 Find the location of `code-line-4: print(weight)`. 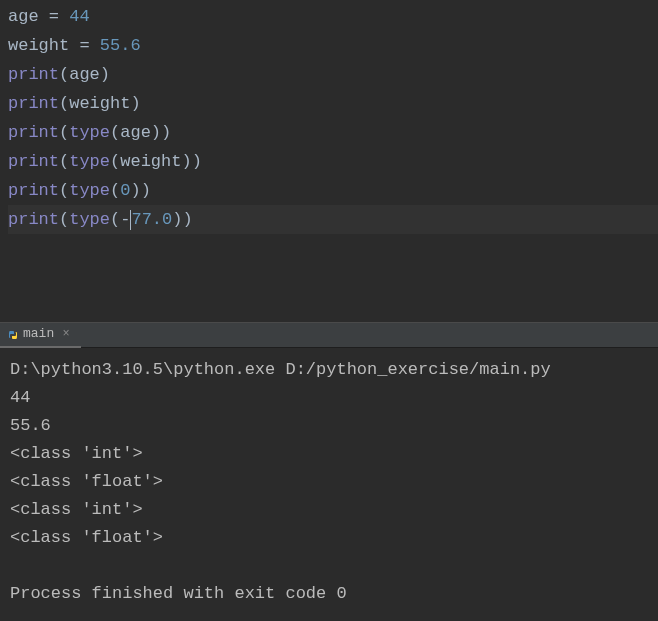

code-line-4: print(weight) is located at coordinates (333, 104).